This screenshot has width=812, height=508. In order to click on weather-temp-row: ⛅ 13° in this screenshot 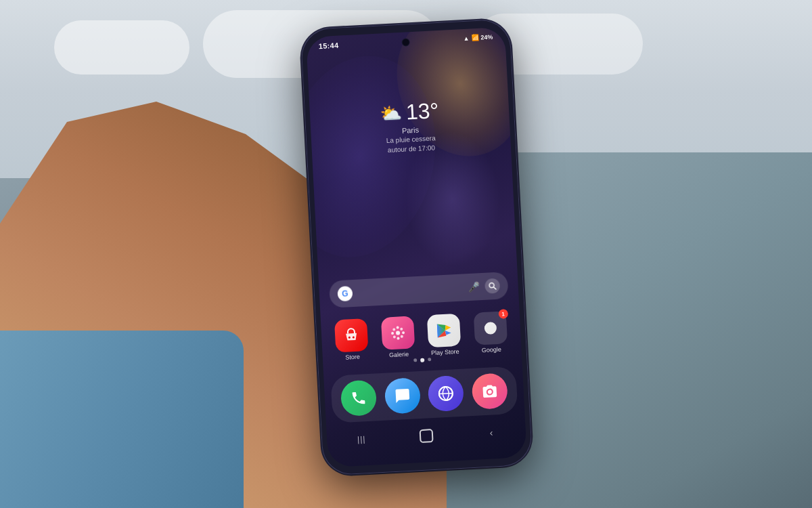, I will do `click(409, 112)`.